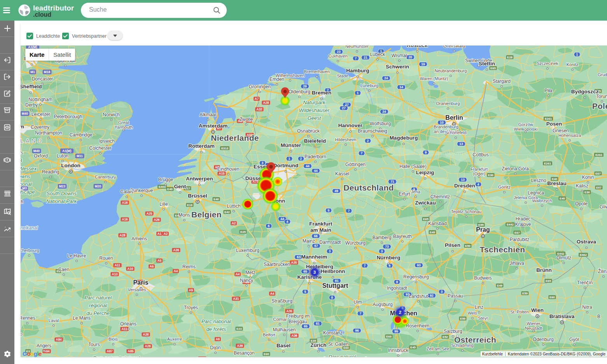 This screenshot has width=607, height=364. Describe the element at coordinates (349, 211) in the screenshot. I see `svg-text: 7` at that location.